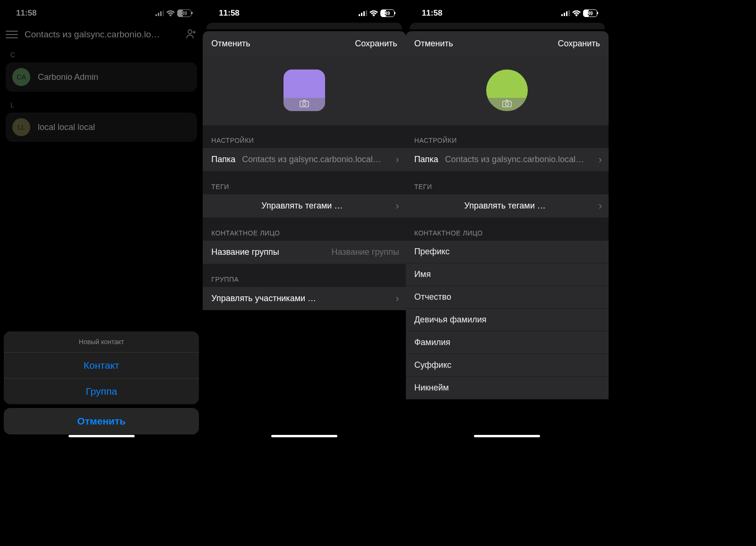 This screenshot has width=756, height=546. I want to click on contact-row: LL local local local, so click(101, 127).